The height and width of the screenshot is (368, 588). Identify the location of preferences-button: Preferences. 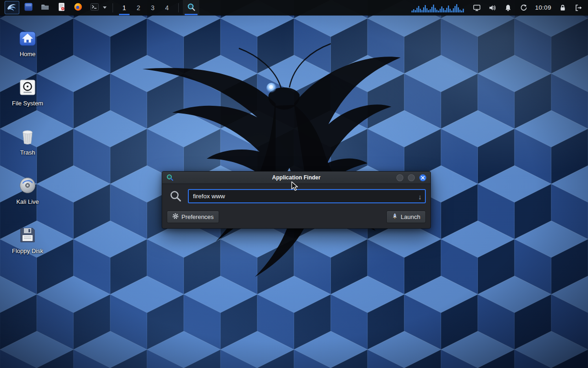
(193, 217).